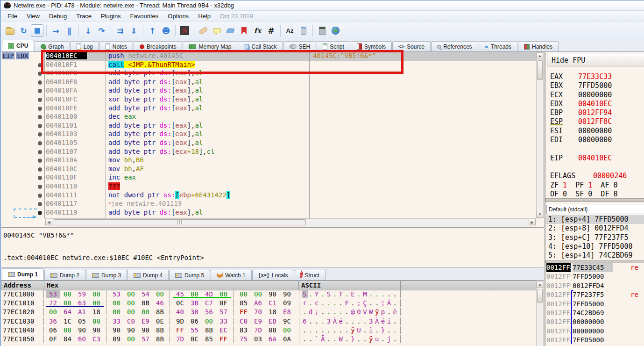 This screenshot has width=644, height=346. I want to click on hex-byte: 55, so click(194, 330).